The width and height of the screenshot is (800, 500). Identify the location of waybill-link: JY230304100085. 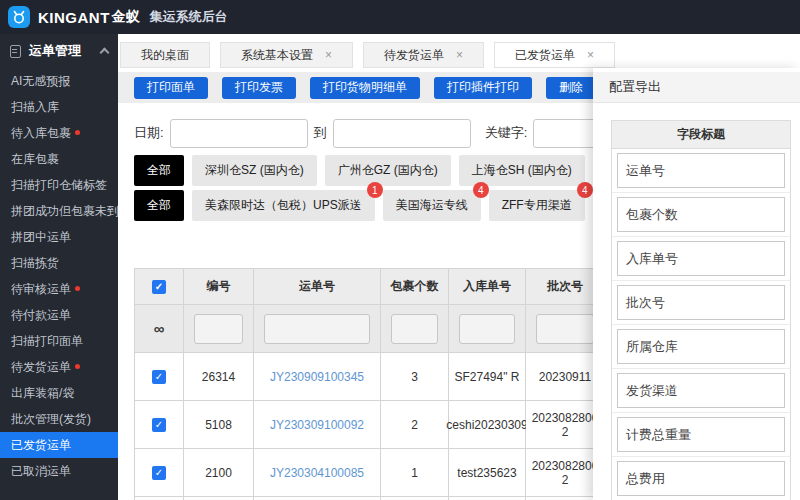
(317, 473).